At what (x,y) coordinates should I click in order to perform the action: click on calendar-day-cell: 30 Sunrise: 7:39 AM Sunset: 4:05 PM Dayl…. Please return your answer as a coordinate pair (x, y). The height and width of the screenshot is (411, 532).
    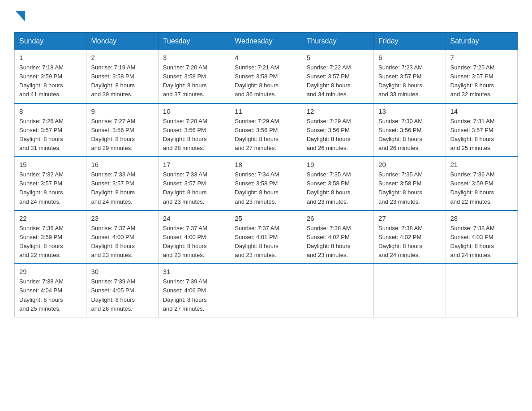
    Looking at the image, I should click on (122, 290).